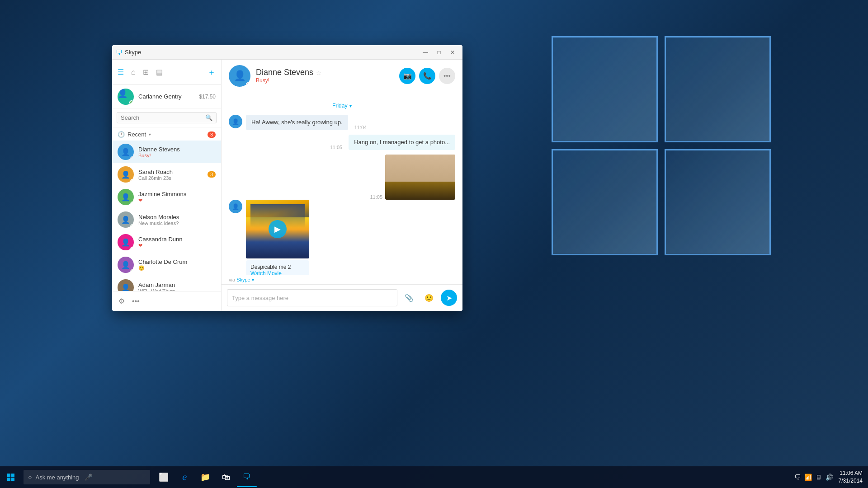 The image size is (868, 488). What do you see at coordinates (166, 301) in the screenshot?
I see `sidebar-bottom: ⚙ •••` at bounding box center [166, 301].